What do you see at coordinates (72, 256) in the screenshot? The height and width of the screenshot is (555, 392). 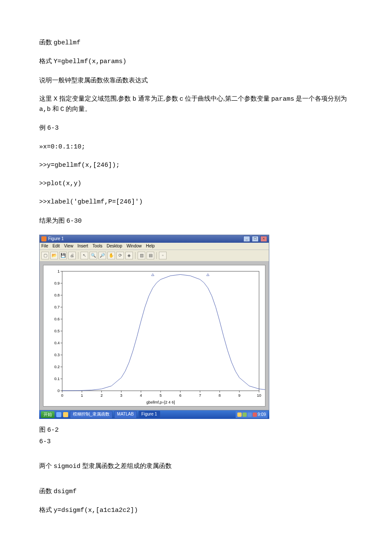 I see `print-icon: 🖨` at bounding box center [72, 256].